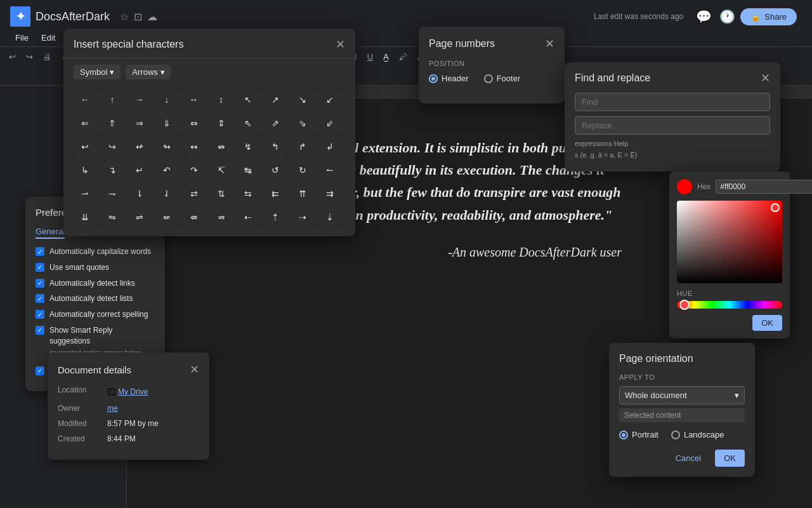 Image resolution: width=812 pixels, height=508 pixels. I want to click on char-cell: ↼, so click(330, 170).